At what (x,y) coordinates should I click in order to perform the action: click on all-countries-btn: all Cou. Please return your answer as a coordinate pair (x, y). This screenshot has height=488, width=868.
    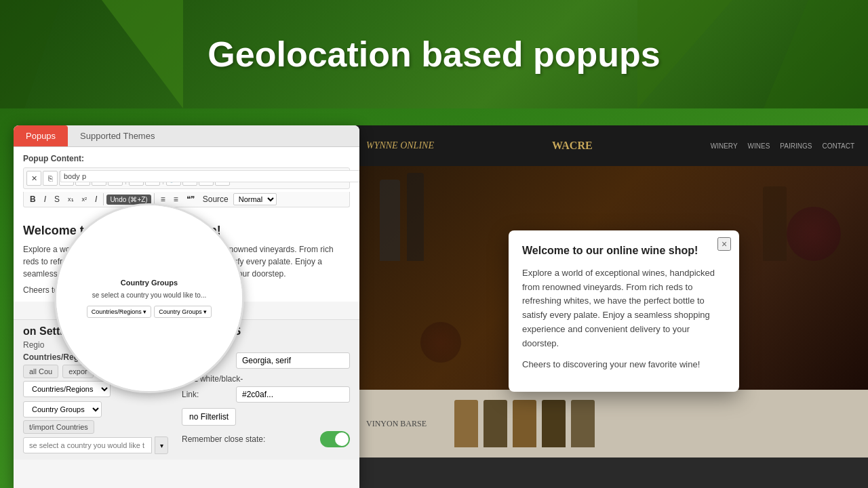
    Looking at the image, I should click on (41, 371).